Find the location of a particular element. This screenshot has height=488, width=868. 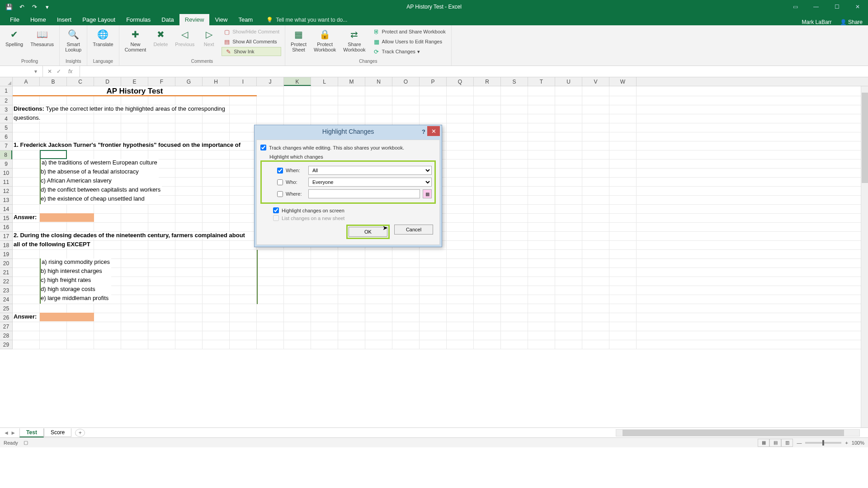

row-header-22: 22 is located at coordinates (6, 282).